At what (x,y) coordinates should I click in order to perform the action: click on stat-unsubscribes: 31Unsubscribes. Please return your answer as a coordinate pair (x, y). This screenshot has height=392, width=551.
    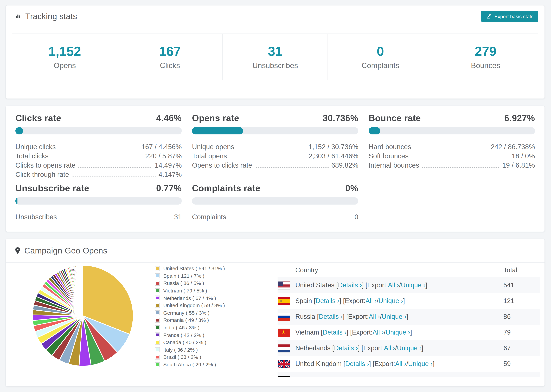
    Looking at the image, I should click on (275, 57).